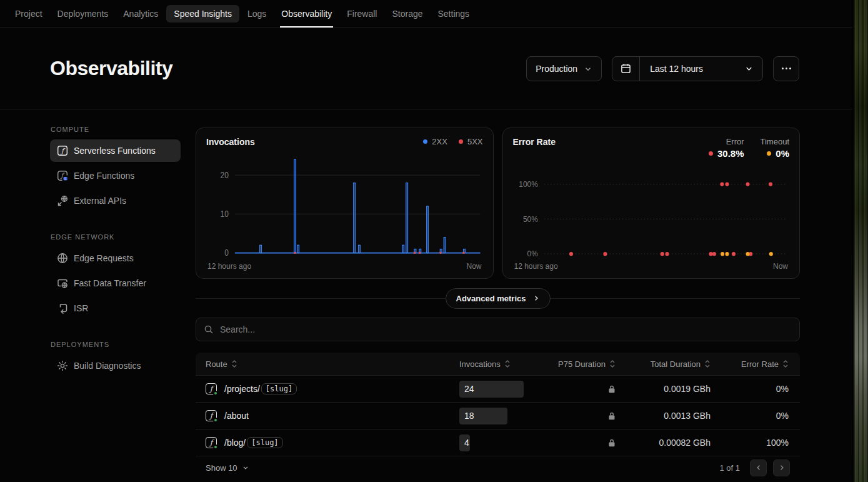  Describe the element at coordinates (115, 169) in the screenshot. I see `sidebar-section-compute: COMPUTEƒServerless FunctionsƒEdge Functi…` at that location.